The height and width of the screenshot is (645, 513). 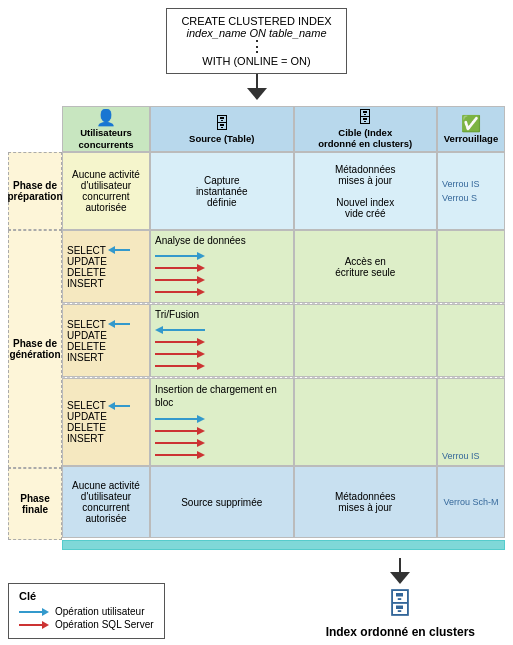 What do you see at coordinates (461, 184) in the screenshot?
I see `verrou-is-badge: Verrou IS` at bounding box center [461, 184].